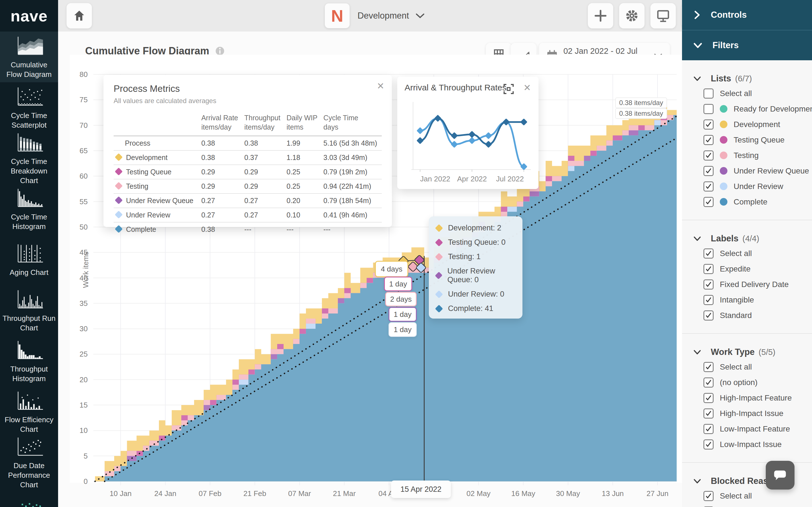 The height and width of the screenshot is (507, 812). What do you see at coordinates (472, 179) in the screenshot?
I see `svg-text: Apr 2022` at bounding box center [472, 179].